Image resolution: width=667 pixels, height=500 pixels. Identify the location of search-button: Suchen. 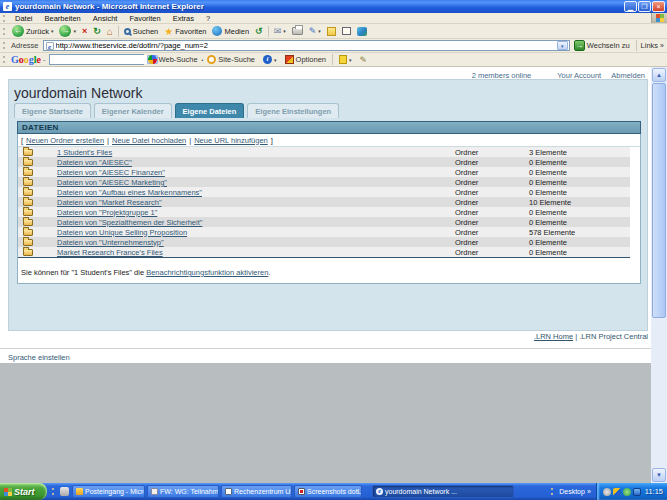
(141, 32).